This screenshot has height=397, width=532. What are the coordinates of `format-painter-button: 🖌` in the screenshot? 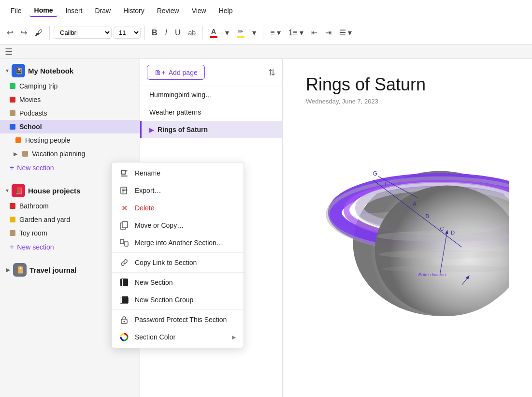 It's located at (39, 33).